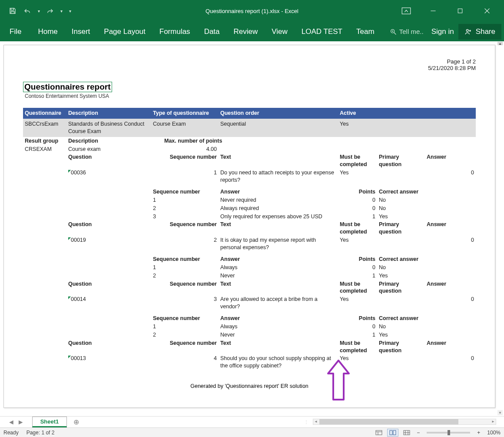 This screenshot has width=504, height=437. I want to click on view-page-layout-button, so click(393, 433).